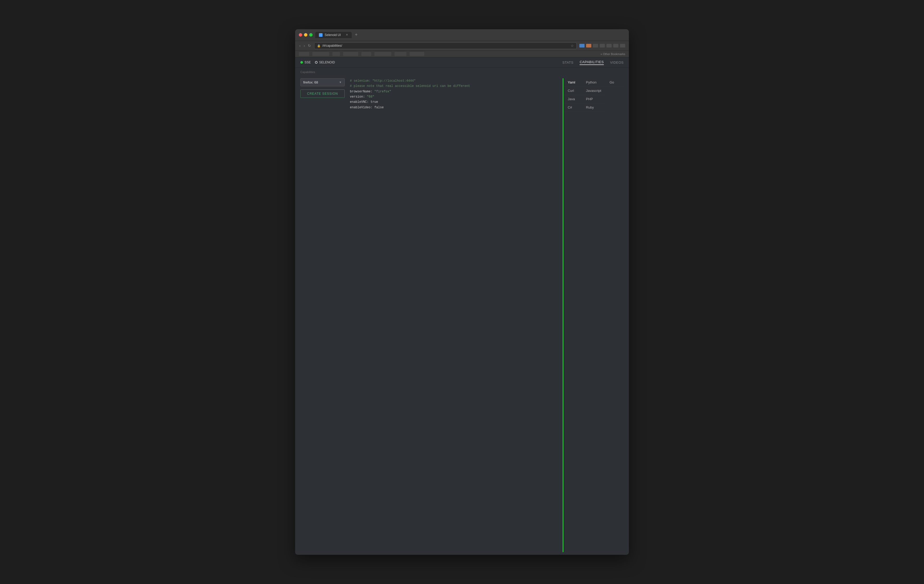 This screenshot has height=584, width=924. Describe the element at coordinates (358, 97) in the screenshot. I see `code-key-4: version:` at that location.